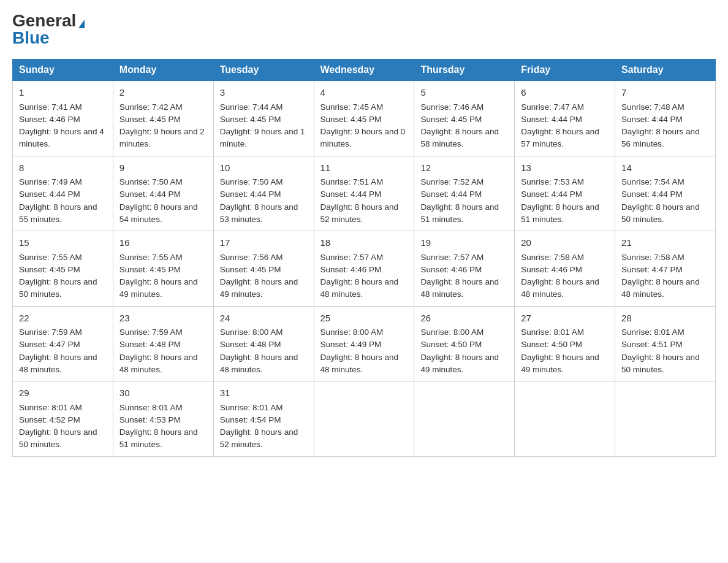 This screenshot has height=563, width=728. What do you see at coordinates (364, 119) in the screenshot?
I see `week-row-1: 1Sunrise: 7:41 AMSunset: 4:46 PMDaylight…` at bounding box center [364, 119].